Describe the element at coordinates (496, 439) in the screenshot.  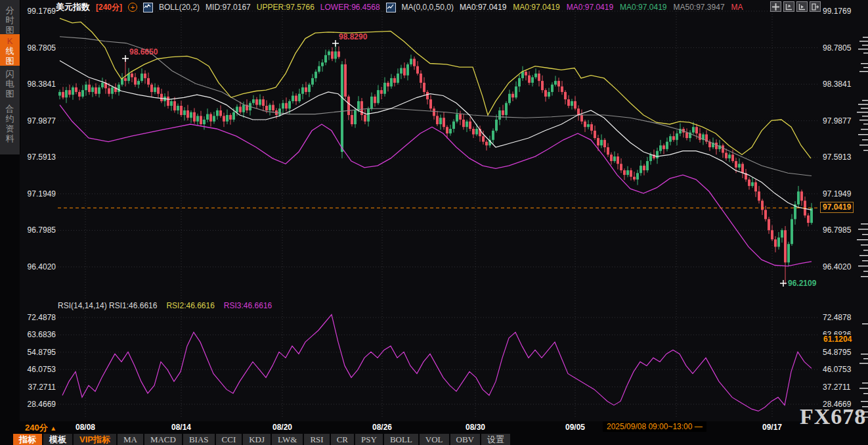
I see `toolbar-button-设置: 设置` at that location.